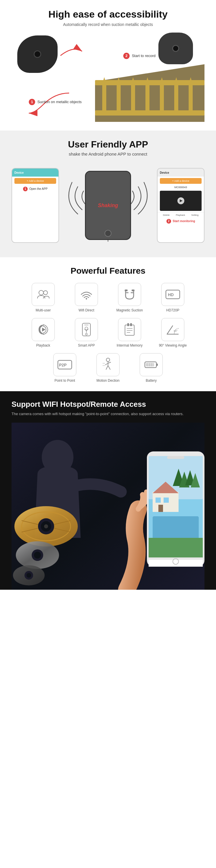 Image resolution: width=216 pixels, height=868 pixels. I want to click on phone-home-indicator, so click(108, 233).